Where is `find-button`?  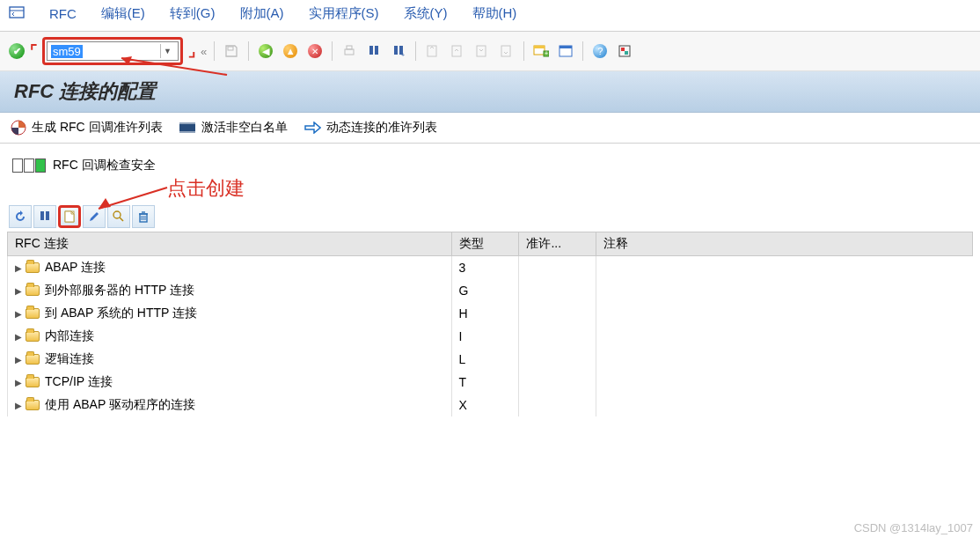 find-button is located at coordinates (45, 217).